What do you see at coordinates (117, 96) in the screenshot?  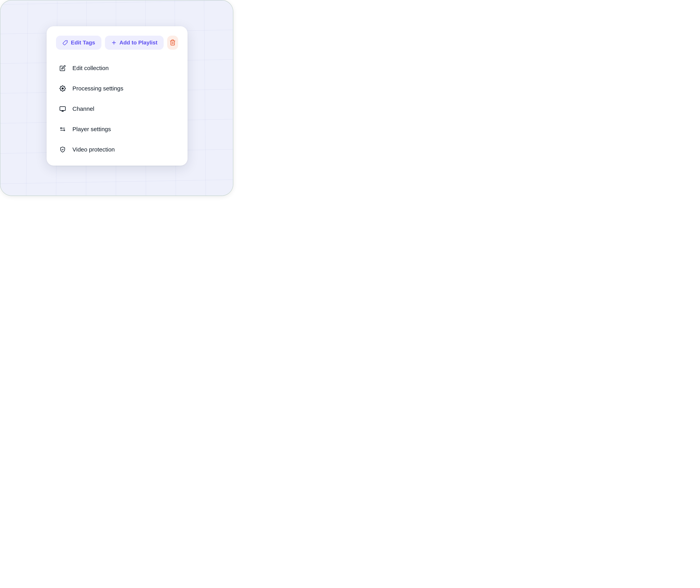 I see `context-menu-card: Edit Tags Add to Playlist` at bounding box center [117, 96].